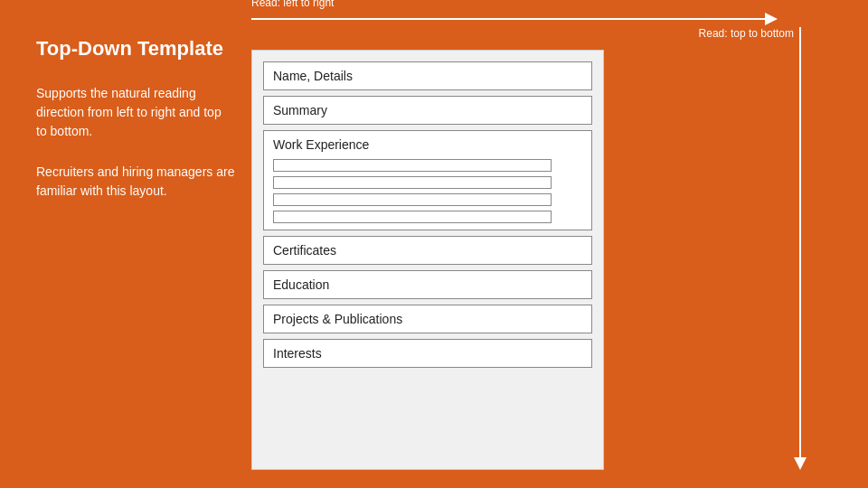 The image size is (868, 488). What do you see at coordinates (428, 250) in the screenshot?
I see `section-certificates: Certificates` at bounding box center [428, 250].